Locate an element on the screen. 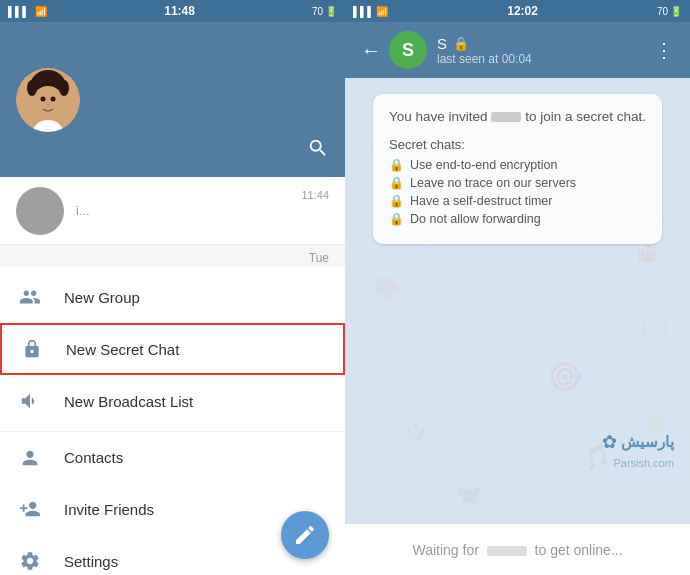  chat-lock-icon: 🔒 is located at coordinates (461, 44).